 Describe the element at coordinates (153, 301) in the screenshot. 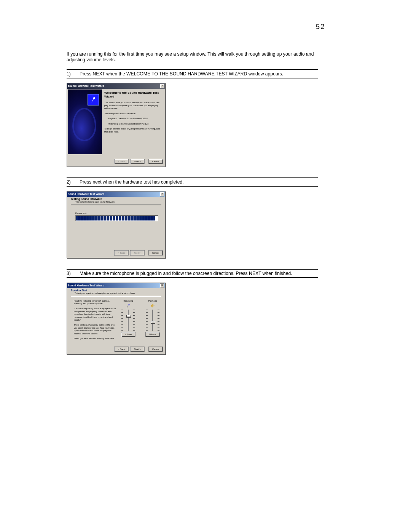

I see `playback-label: Playback` at that location.